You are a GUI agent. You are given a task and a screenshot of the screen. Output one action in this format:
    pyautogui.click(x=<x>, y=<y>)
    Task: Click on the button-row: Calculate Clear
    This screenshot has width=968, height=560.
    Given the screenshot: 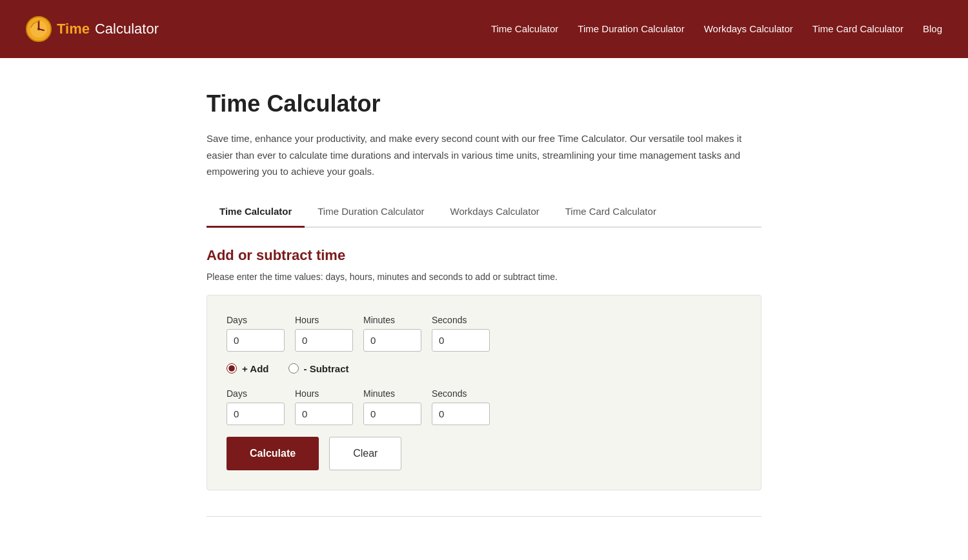 What is the action you would take?
    pyautogui.click(x=484, y=454)
    